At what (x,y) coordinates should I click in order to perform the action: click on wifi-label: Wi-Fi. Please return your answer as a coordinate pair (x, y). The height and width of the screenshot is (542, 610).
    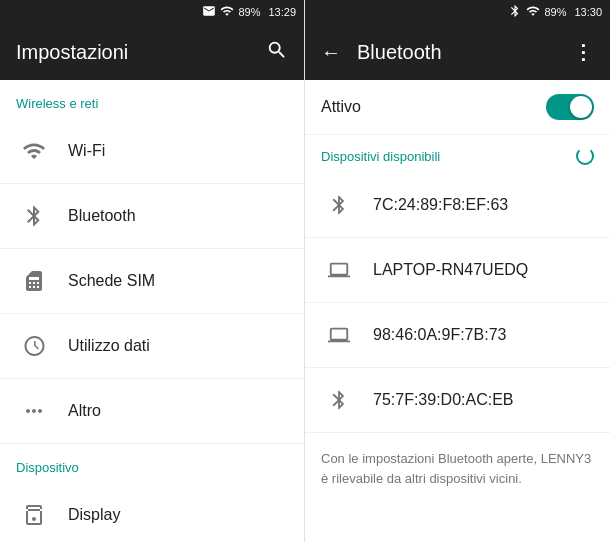
    Looking at the image, I should click on (86, 151).